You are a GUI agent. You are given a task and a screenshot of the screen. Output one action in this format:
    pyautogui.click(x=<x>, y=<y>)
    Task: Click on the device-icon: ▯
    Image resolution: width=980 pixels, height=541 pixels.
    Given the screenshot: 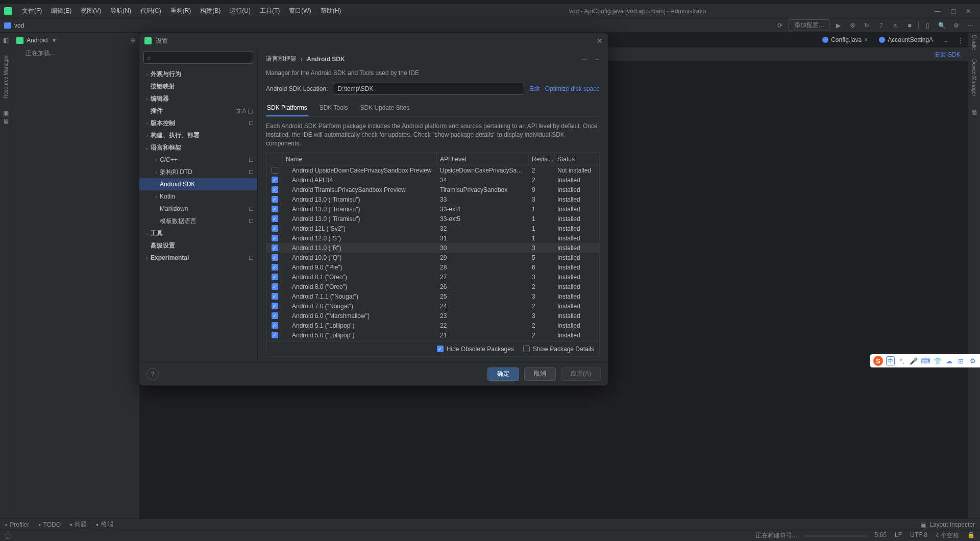 What is the action you would take?
    pyautogui.click(x=927, y=26)
    